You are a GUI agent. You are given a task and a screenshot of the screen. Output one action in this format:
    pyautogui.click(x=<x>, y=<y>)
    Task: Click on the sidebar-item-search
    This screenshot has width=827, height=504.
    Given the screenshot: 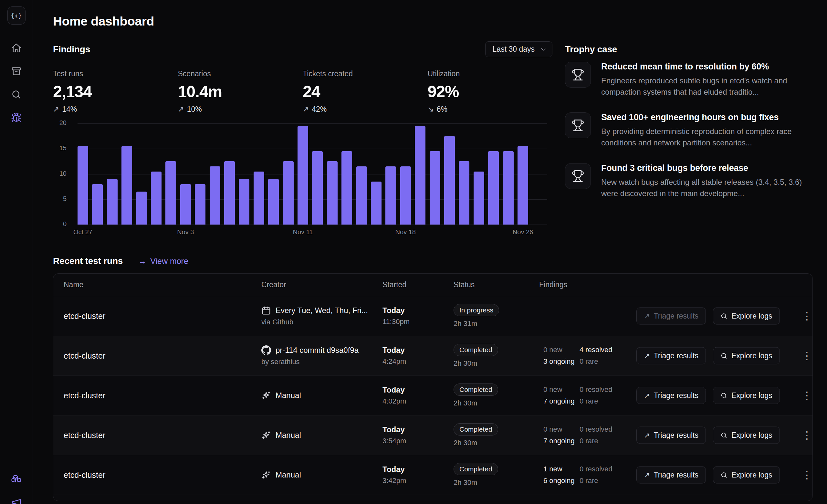 What is the action you would take?
    pyautogui.click(x=16, y=94)
    